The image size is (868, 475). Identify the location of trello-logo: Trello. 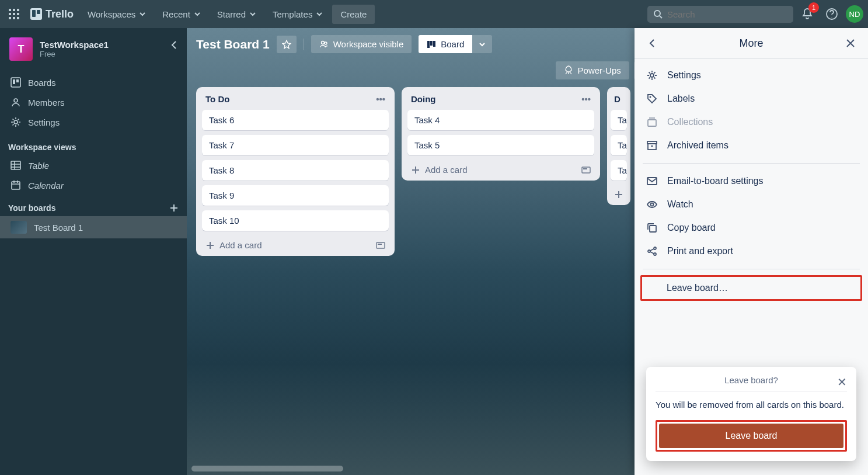
(52, 14).